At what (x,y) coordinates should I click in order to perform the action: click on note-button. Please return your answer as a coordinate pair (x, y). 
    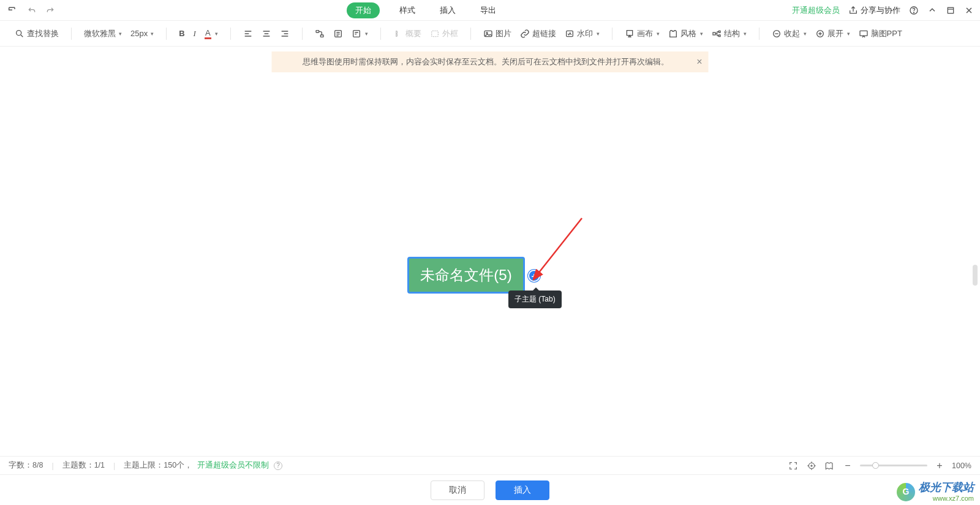
    Looking at the image, I should click on (338, 34).